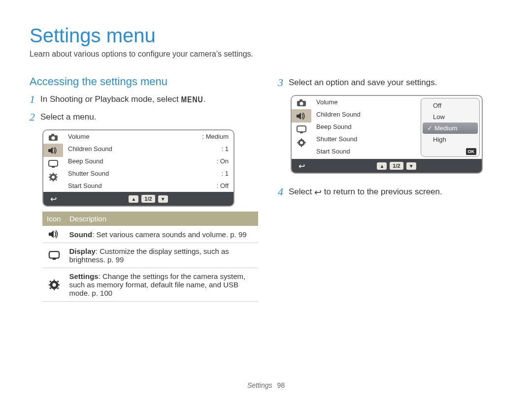 This screenshot has height=401, width=532. I want to click on step-text-suffix: ., so click(205, 99).